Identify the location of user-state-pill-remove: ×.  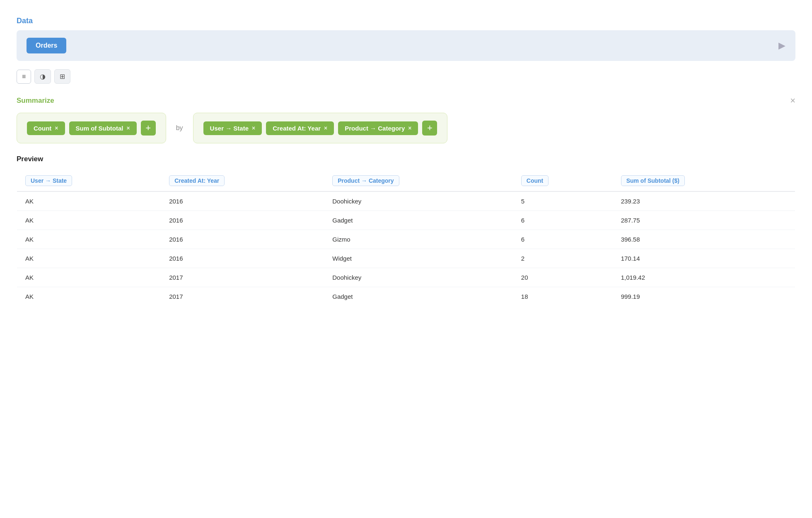
(254, 128).